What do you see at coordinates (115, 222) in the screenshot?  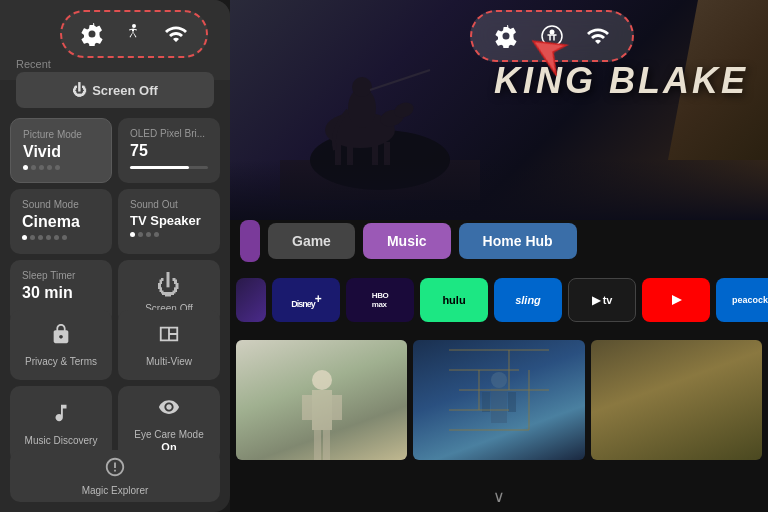 I see `settings-grid: Picture Mode Vivid OLED Pixel Bri... 75 …` at bounding box center [115, 222].